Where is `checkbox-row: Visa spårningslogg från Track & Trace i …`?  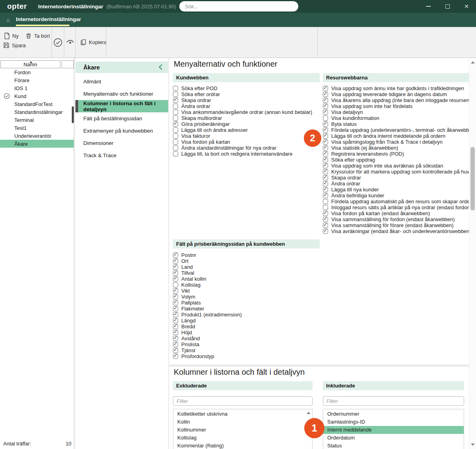
checkbox-row: Visa spårningslogg från Track & Trace i … is located at coordinates (396, 142).